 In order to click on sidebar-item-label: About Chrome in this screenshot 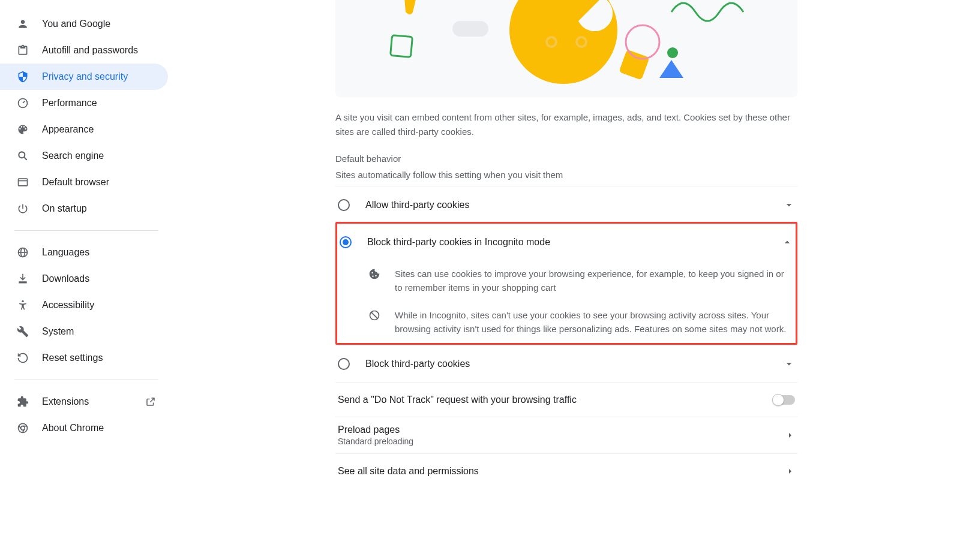, I will do `click(73, 428)`.